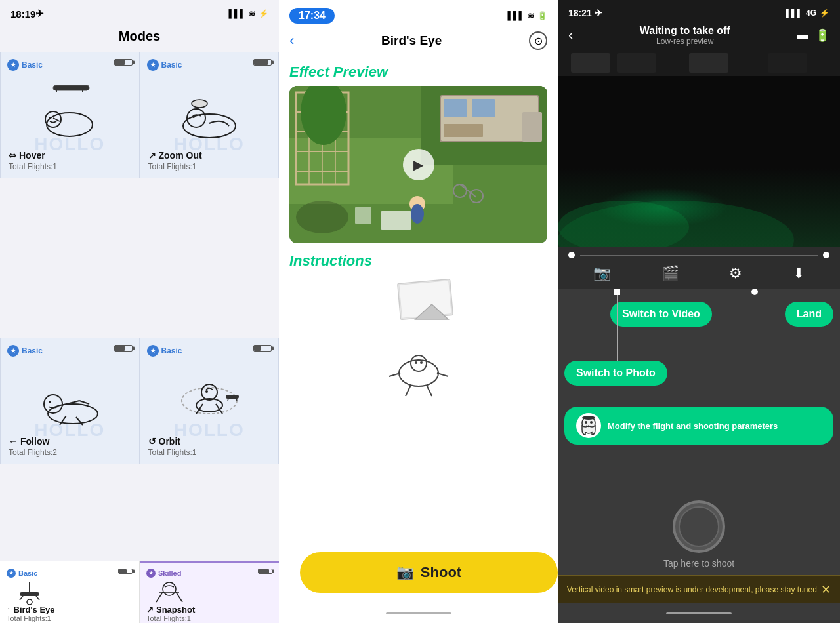 This screenshot has height=623, width=840. Describe the element at coordinates (755, 305) in the screenshot. I see `connector-line-right` at that location.